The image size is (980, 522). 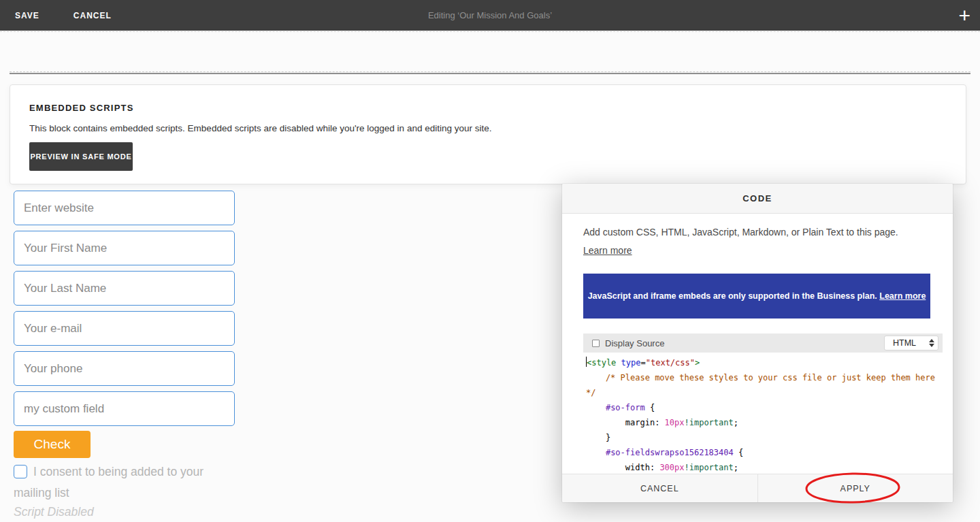 What do you see at coordinates (764, 378) in the screenshot?
I see `code-line: /* Please move these styles to your css …` at bounding box center [764, 378].